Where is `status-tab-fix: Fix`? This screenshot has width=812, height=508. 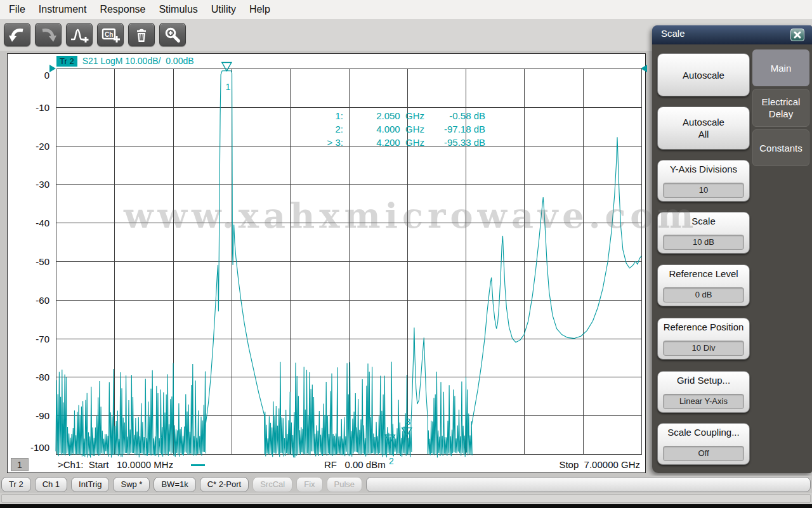 status-tab-fix: Fix is located at coordinates (310, 485).